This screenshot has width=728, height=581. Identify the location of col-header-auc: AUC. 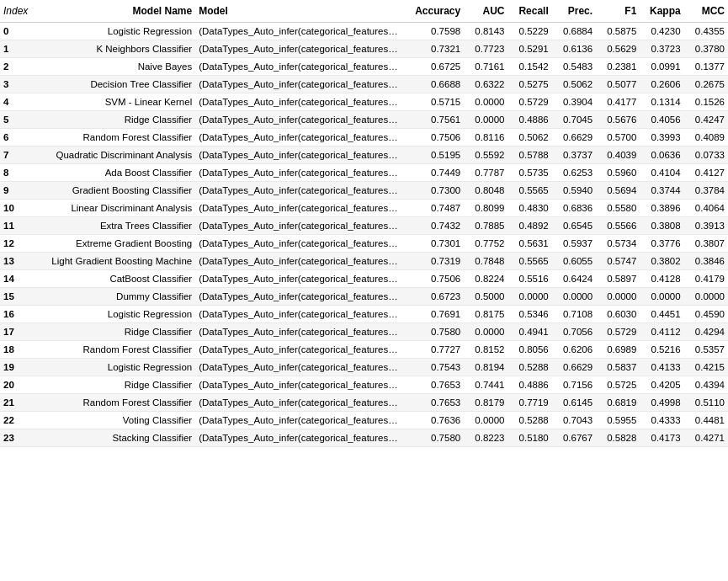
(486, 12).